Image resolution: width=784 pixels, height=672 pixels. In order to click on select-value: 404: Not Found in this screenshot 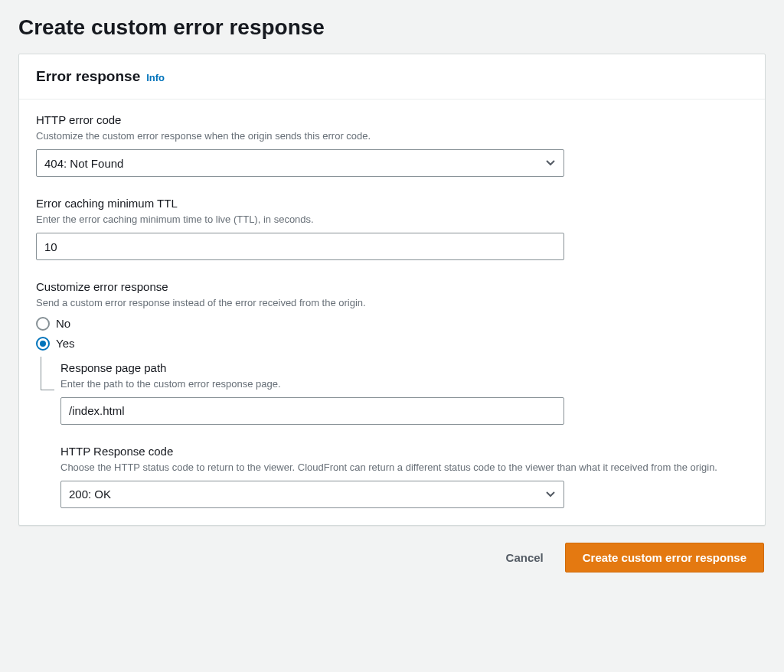, I will do `click(300, 163)`.